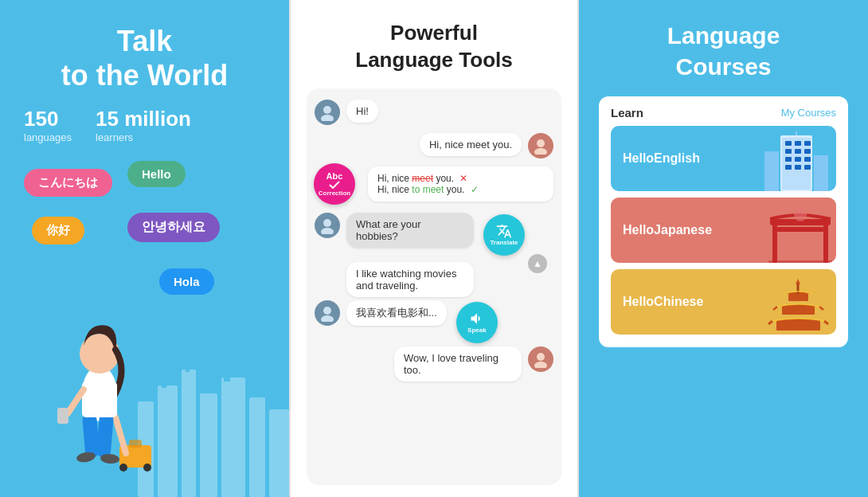 This screenshot has width=868, height=497. Describe the element at coordinates (433, 60) in the screenshot. I see `panel2-title-line2: Language Tools` at that location.